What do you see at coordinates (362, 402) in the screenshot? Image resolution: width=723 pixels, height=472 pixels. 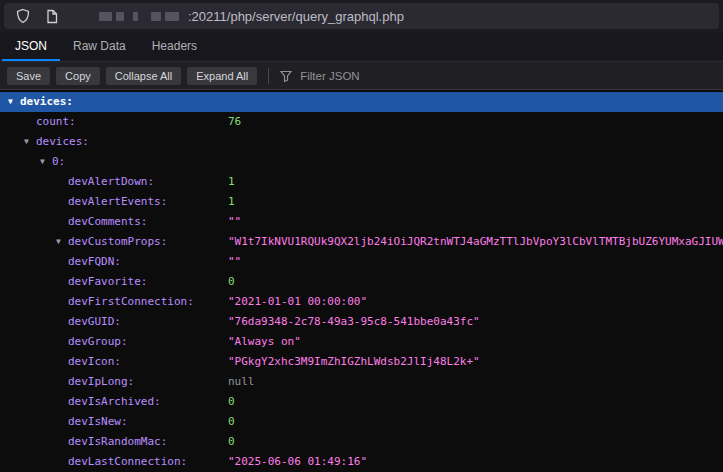 I see `json-row: ▼devIsArchived:0` at bounding box center [362, 402].